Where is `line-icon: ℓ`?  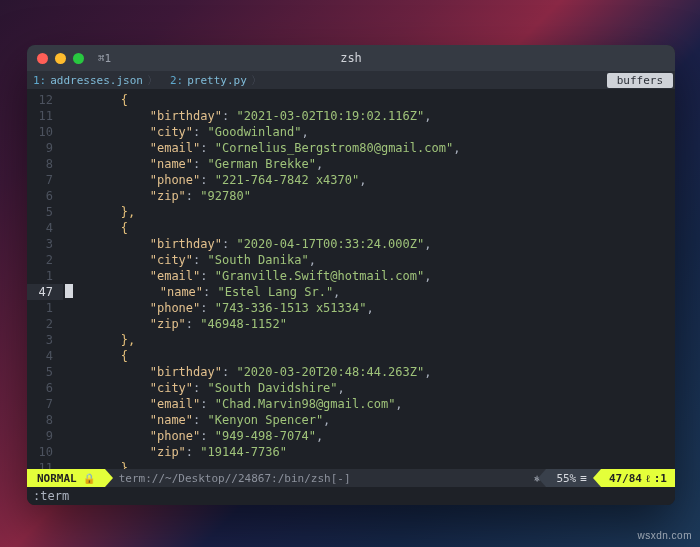
line-icon: ℓ is located at coordinates (648, 478).